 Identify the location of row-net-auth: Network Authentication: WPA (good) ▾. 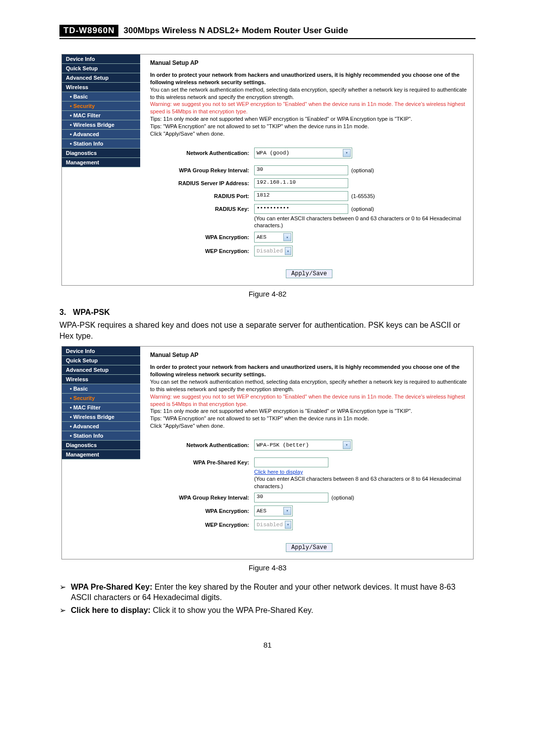
(309, 153).